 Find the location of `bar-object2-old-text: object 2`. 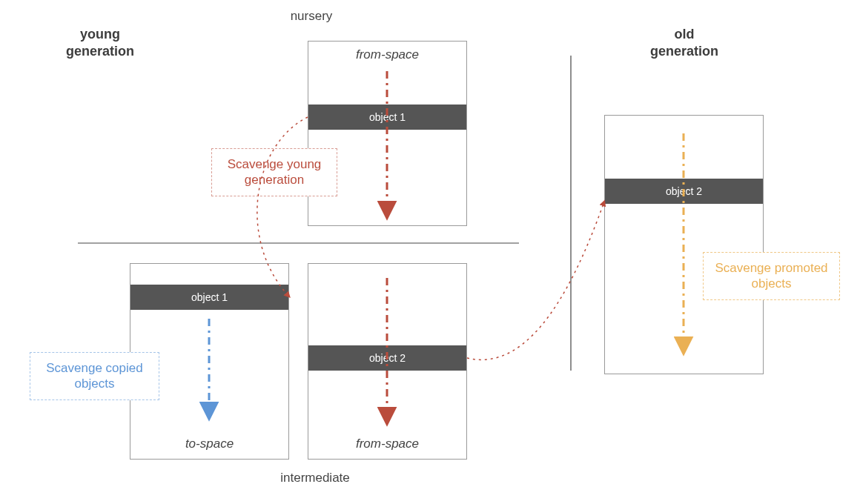

bar-object2-old-text: object 2 is located at coordinates (684, 191).